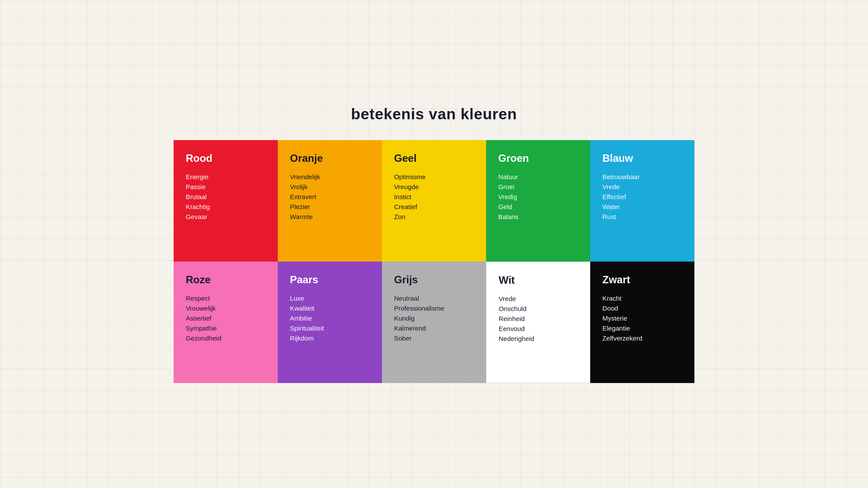  I want to click on list-item: Gezondheid, so click(226, 338).